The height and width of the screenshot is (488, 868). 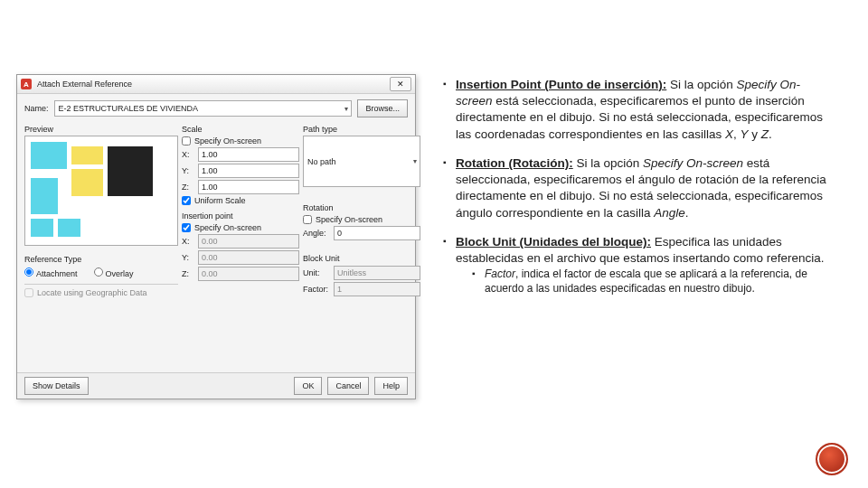 What do you see at coordinates (362, 258) in the screenshot?
I see `blockunit-label: Block Unit` at bounding box center [362, 258].